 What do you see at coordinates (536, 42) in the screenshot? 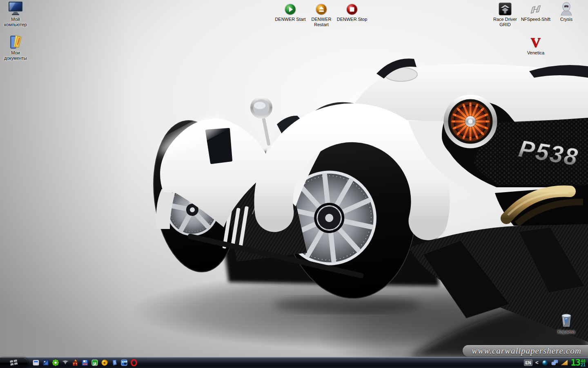
I see `venetica-icon: V` at bounding box center [536, 42].